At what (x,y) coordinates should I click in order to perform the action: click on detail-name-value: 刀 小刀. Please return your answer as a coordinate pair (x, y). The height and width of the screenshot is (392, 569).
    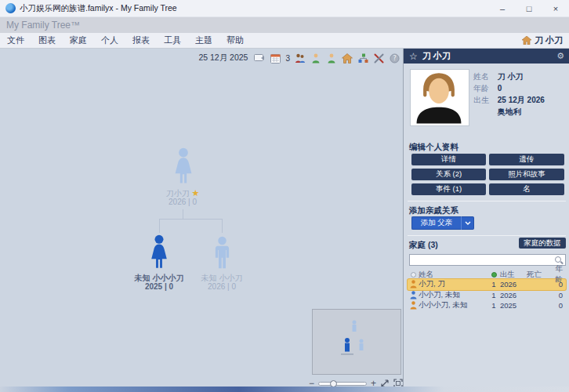
    Looking at the image, I should click on (511, 77).